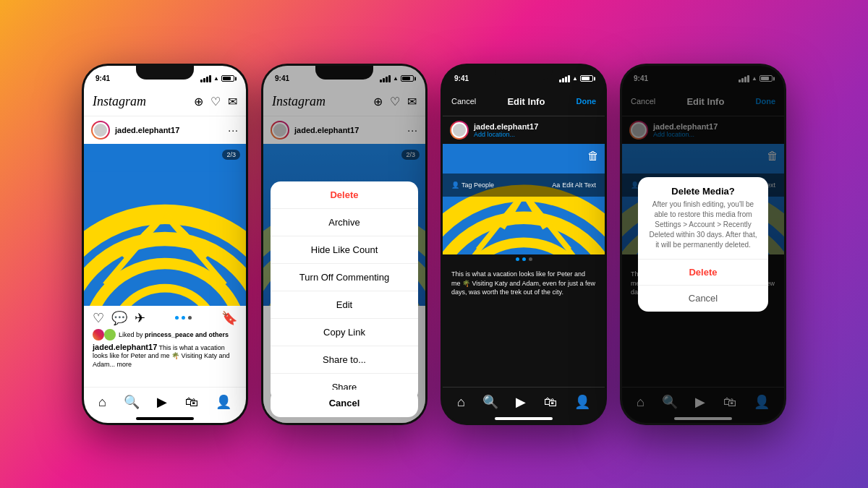  What do you see at coordinates (231, 155) in the screenshot?
I see `pagination-badge-1: 2/3` at bounding box center [231, 155].